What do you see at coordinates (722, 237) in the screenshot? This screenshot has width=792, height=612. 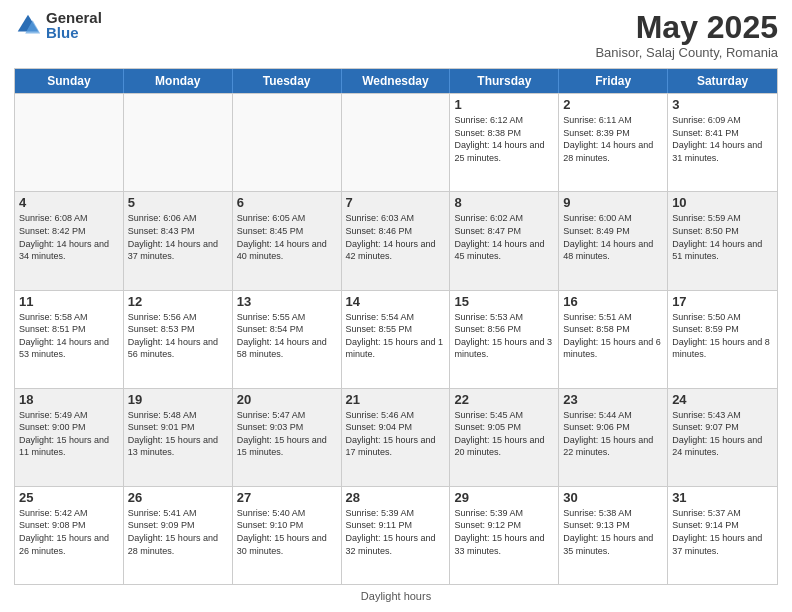 I see `cell-info: Sunrise: 5:59 AM Sunset: 8:50 PM Dayligh…` at bounding box center [722, 237].